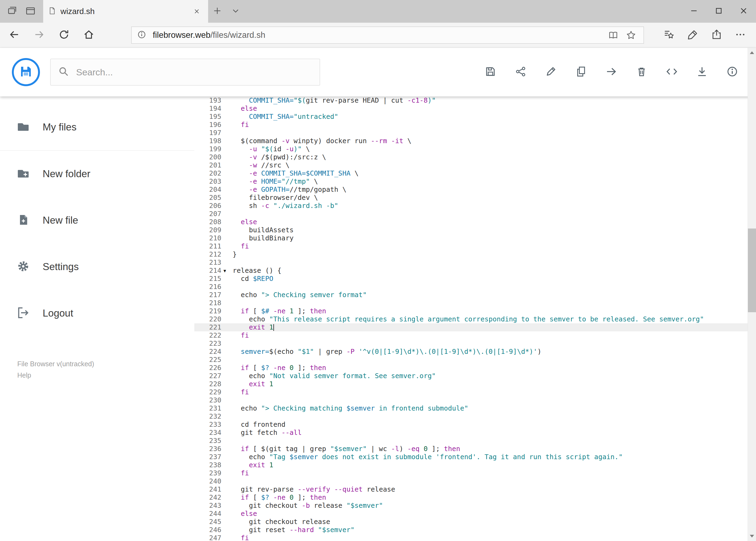 Image resolution: width=756 pixels, height=541 pixels. I want to click on code-line: 232, so click(475, 416).